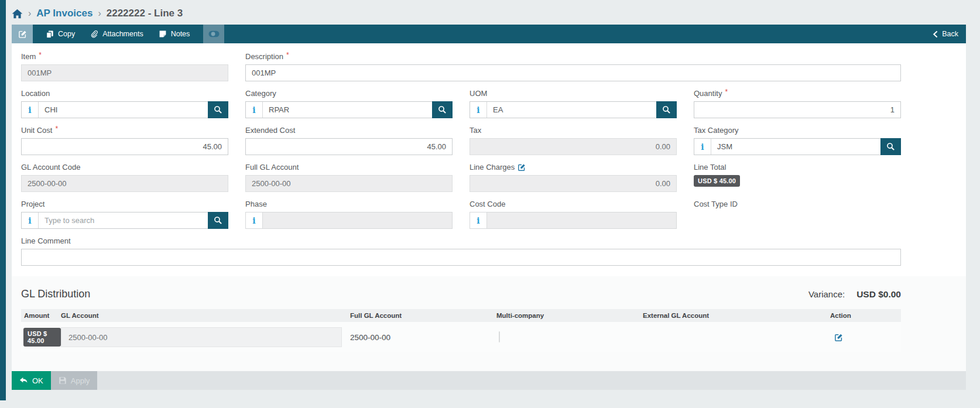  What do you see at coordinates (891, 146) in the screenshot?
I see `tax-category-search-button` at bounding box center [891, 146].